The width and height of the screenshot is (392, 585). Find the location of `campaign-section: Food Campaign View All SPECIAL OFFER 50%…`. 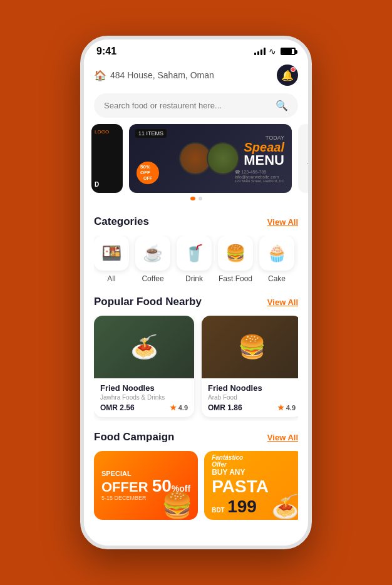

campaign-section: Food Campaign View All SPECIAL OFFER 50%… is located at coordinates (196, 476).